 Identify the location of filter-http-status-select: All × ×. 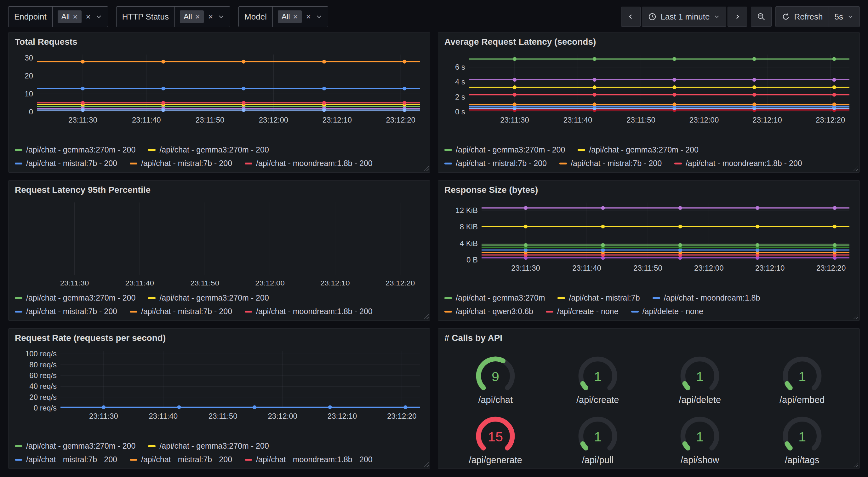
(202, 17).